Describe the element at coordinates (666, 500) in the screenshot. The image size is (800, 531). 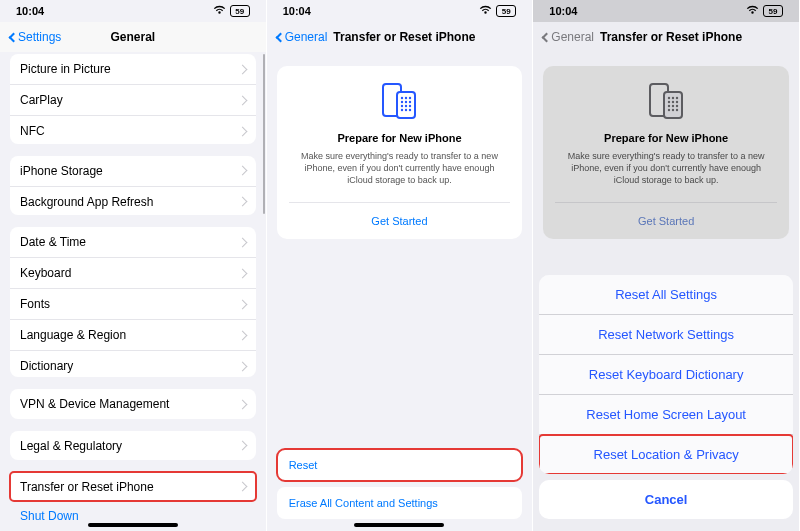
I see `sheet-cancel-button: Cancel` at that location.